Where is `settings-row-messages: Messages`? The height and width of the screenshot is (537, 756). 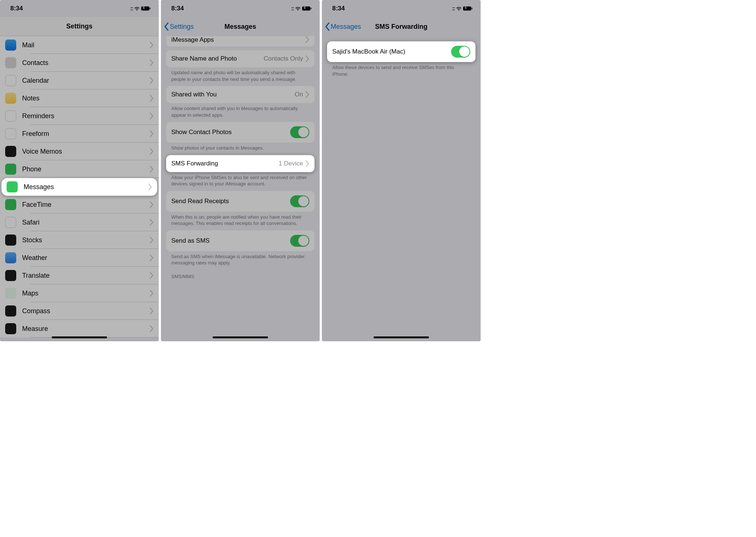 settings-row-messages: Messages is located at coordinates (79, 187).